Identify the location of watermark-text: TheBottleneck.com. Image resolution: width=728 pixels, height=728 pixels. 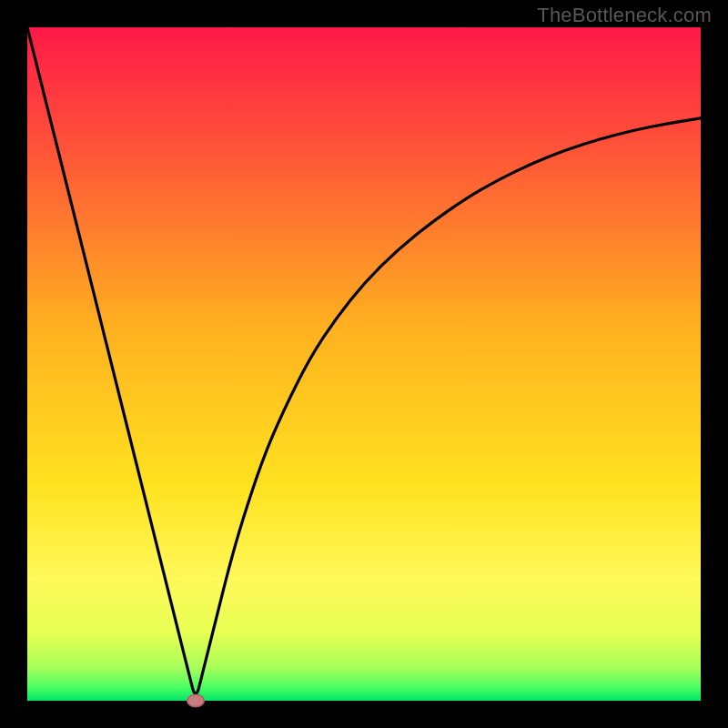
(624, 15).